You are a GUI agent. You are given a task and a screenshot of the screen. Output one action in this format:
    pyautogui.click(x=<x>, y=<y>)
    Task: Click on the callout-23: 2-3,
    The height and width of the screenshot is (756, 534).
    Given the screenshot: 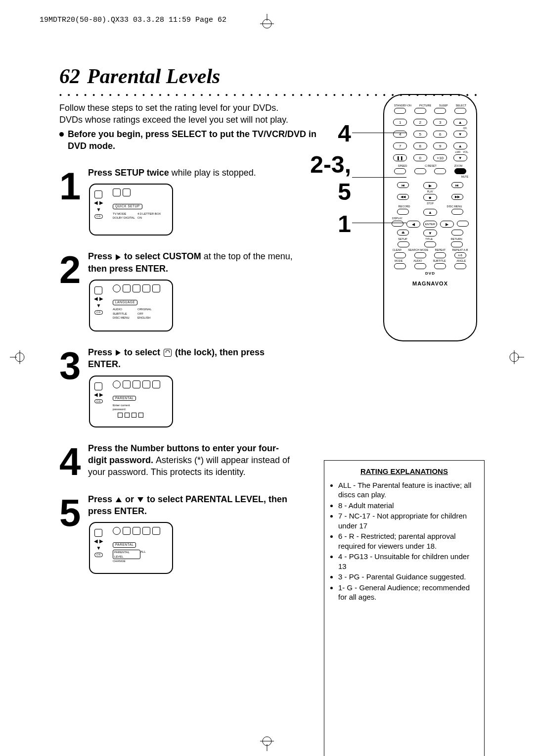 What is the action you would take?
    pyautogui.click(x=330, y=164)
    